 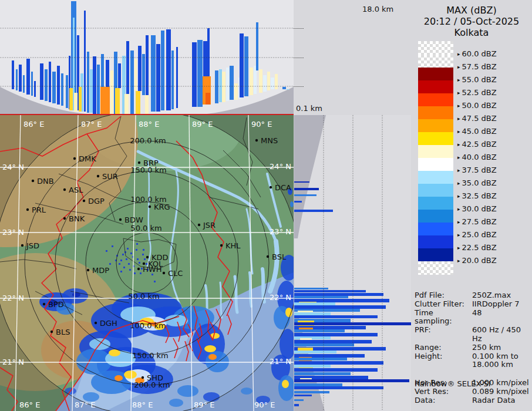 What do you see at coordinates (298, 87) in the screenshot?
I see `height-tick` at bounding box center [298, 87].